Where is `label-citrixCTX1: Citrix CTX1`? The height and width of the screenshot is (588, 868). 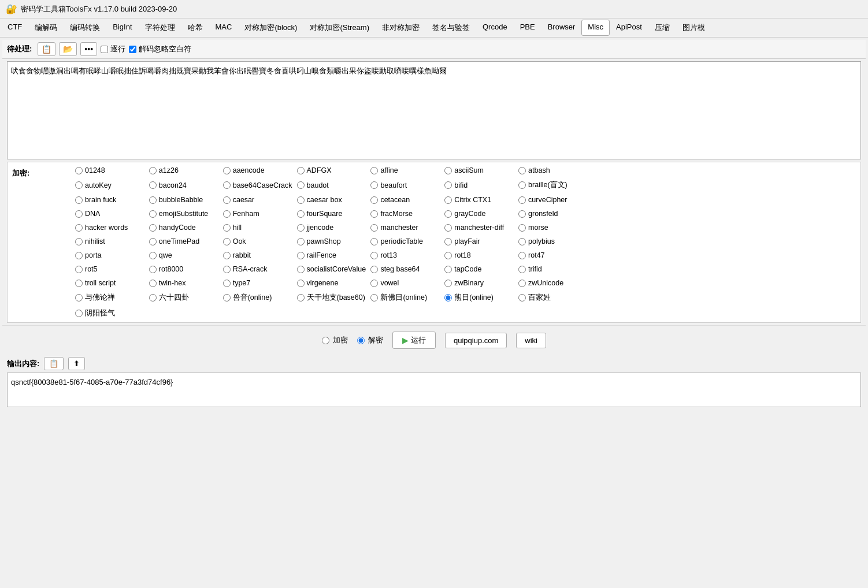 label-citrixCTX1: Citrix CTX1 is located at coordinates (473, 200).